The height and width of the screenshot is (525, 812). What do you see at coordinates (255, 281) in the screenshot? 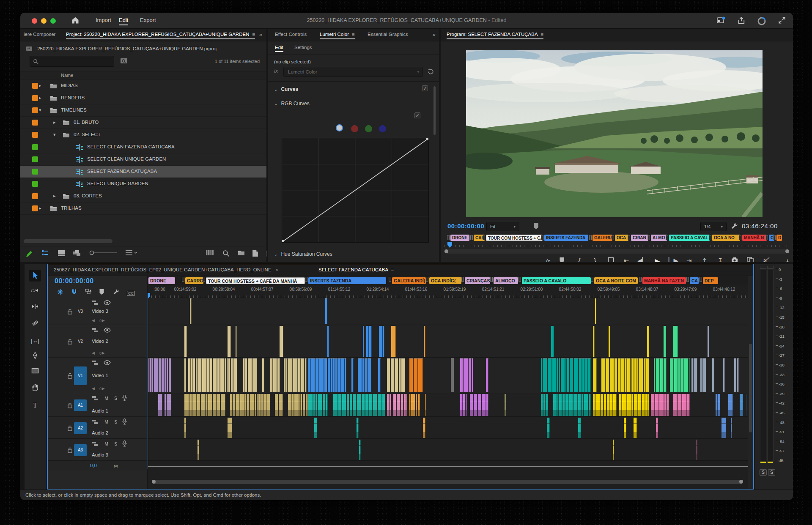
I see `timeline-marker-tour-com-hostess-caf-da-manh-: TOUR COM HOSTESS + CAFÉ DA MANHÃ` at bounding box center [255, 281].